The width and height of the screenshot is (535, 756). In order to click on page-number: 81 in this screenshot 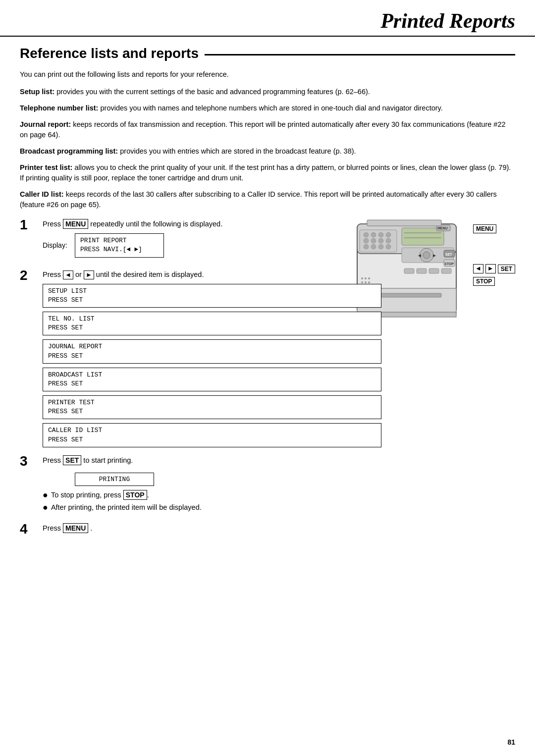, I will do `click(511, 742)`.